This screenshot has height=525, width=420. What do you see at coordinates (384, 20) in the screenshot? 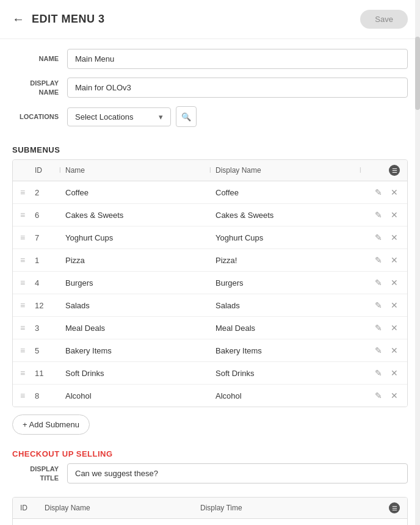
I see `save-button: Save` at bounding box center [384, 20].